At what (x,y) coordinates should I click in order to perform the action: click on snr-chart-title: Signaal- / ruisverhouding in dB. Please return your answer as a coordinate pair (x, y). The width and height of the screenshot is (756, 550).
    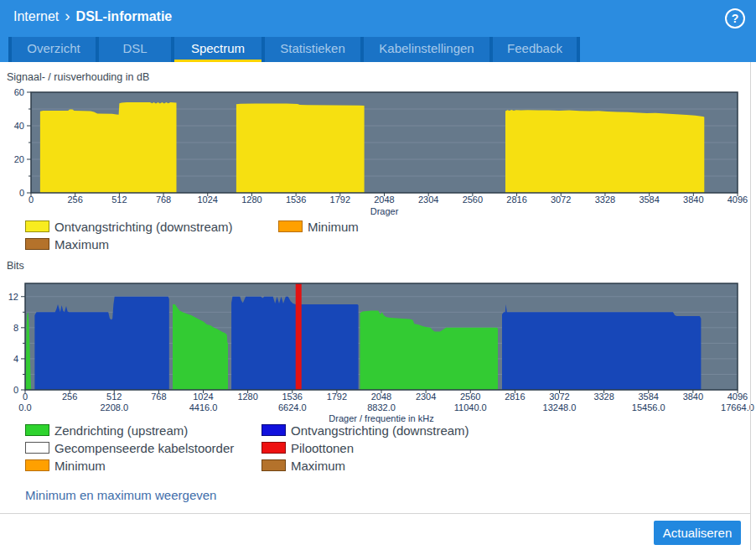
    Looking at the image, I should click on (78, 77).